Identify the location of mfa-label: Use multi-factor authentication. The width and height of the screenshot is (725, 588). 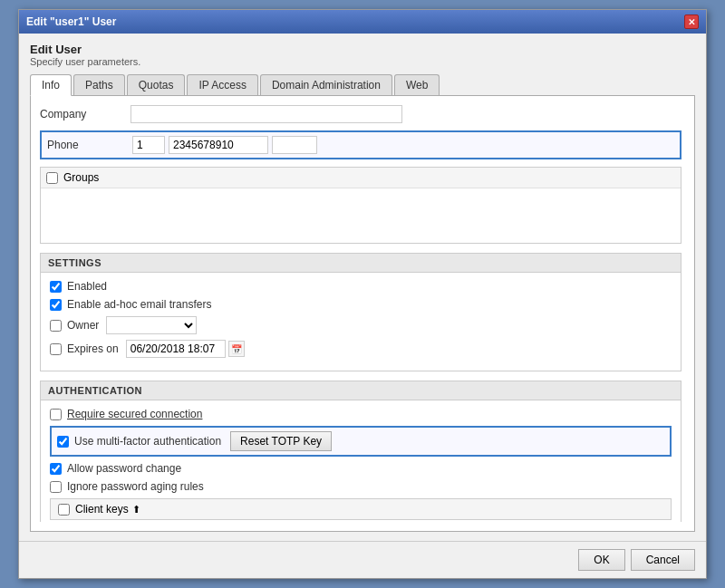
(148, 441).